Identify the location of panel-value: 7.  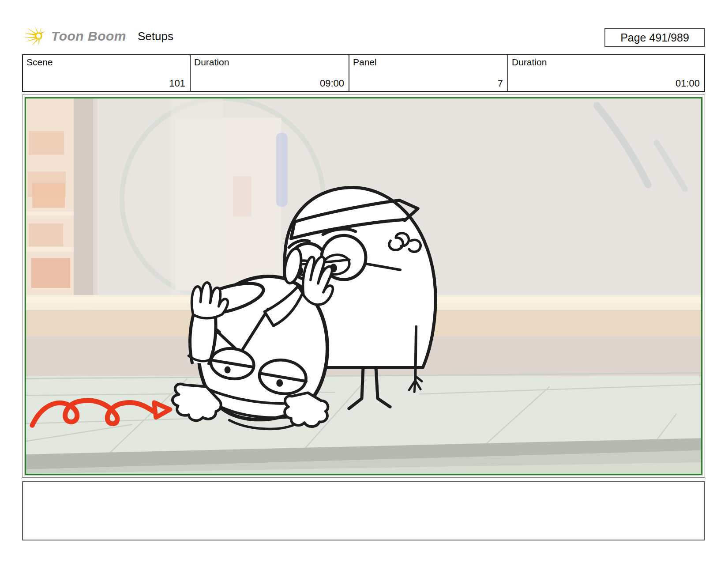
(500, 83).